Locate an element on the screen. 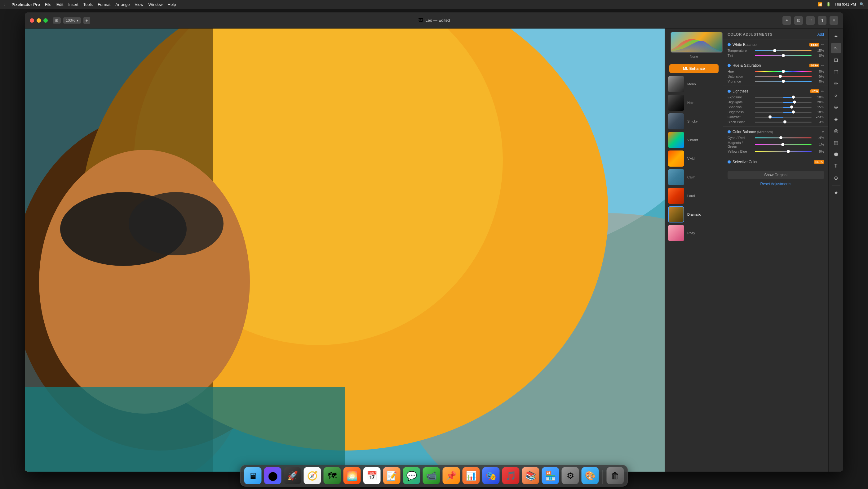 The width and height of the screenshot is (868, 489). filter-item-calm: Calm is located at coordinates (694, 177).